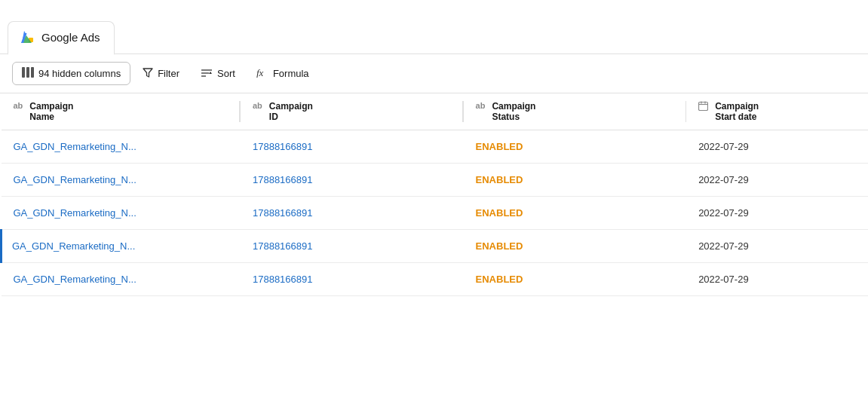 Image resolution: width=868 pixels, height=413 pixels. I want to click on type-icon-cal-date, so click(703, 106).